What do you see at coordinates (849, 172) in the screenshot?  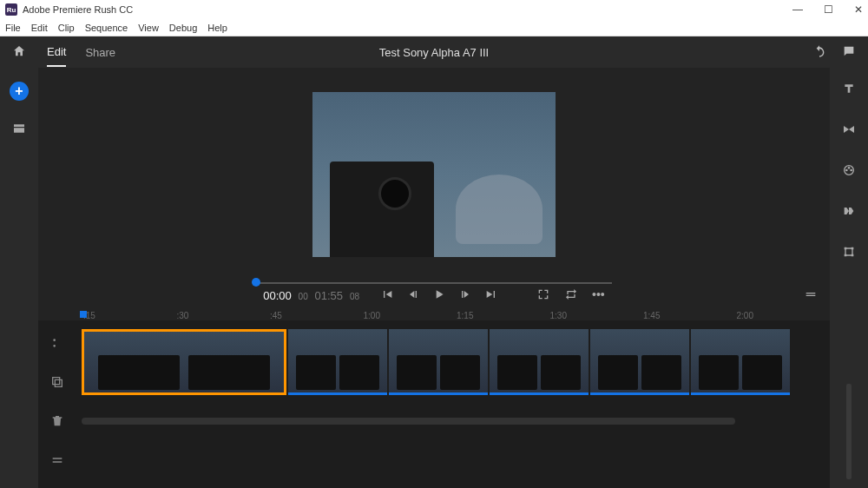 I see `color-icon` at bounding box center [849, 172].